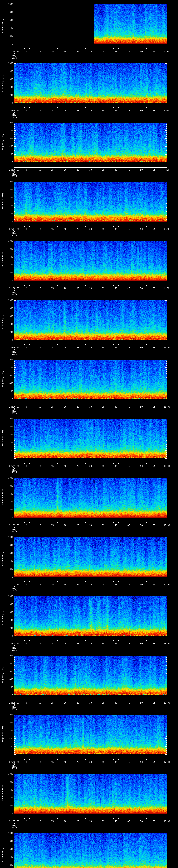 This screenshot has width=178, height=868. I want to click on spectrogram-panel: 02004006008001000Frequency (Hz)22:09:005…, so click(89, 326).